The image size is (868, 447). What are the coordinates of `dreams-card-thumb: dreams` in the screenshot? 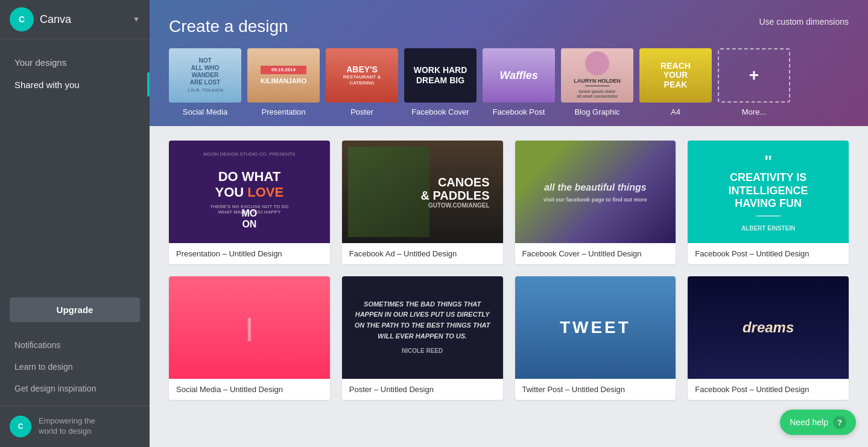 It's located at (768, 328).